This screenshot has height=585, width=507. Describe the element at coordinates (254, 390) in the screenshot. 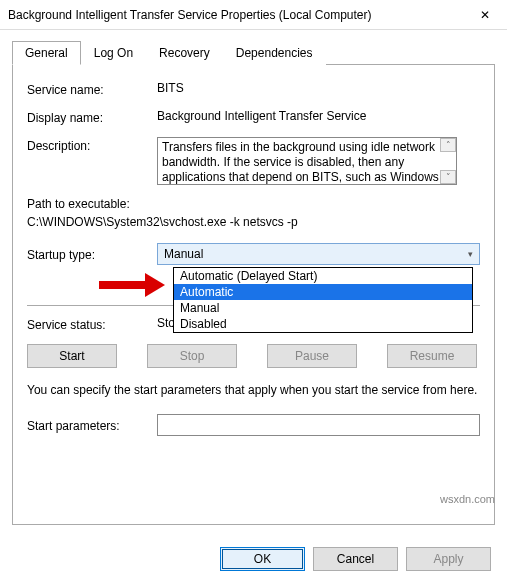

I see `start-params-note: You can specify the start parameters tha…` at that location.